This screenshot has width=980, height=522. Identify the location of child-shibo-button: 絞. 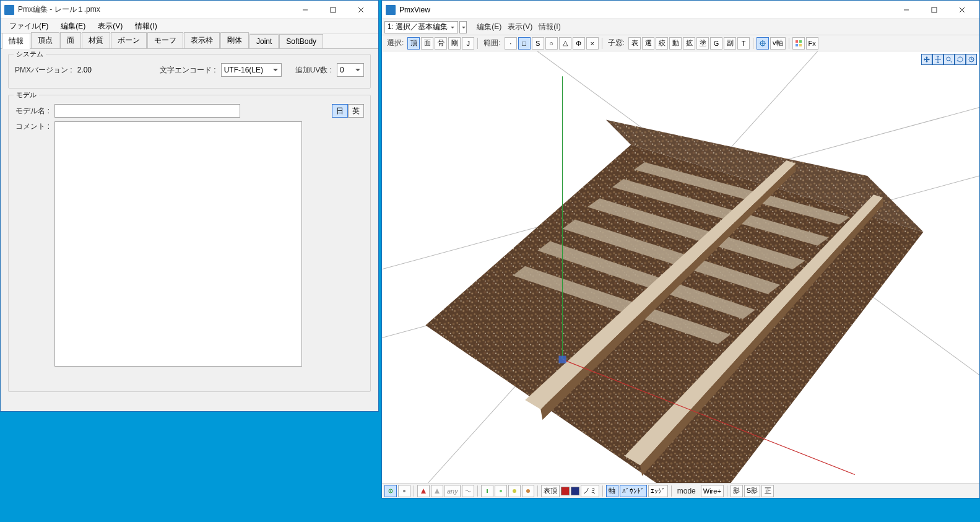
(662, 43).